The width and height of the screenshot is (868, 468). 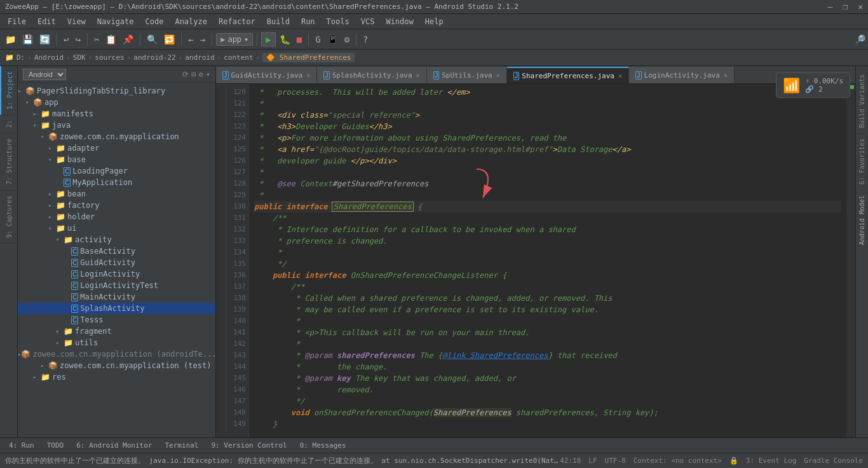 What do you see at coordinates (47, 22) in the screenshot?
I see `menu-edit: Edit` at bounding box center [47, 22].